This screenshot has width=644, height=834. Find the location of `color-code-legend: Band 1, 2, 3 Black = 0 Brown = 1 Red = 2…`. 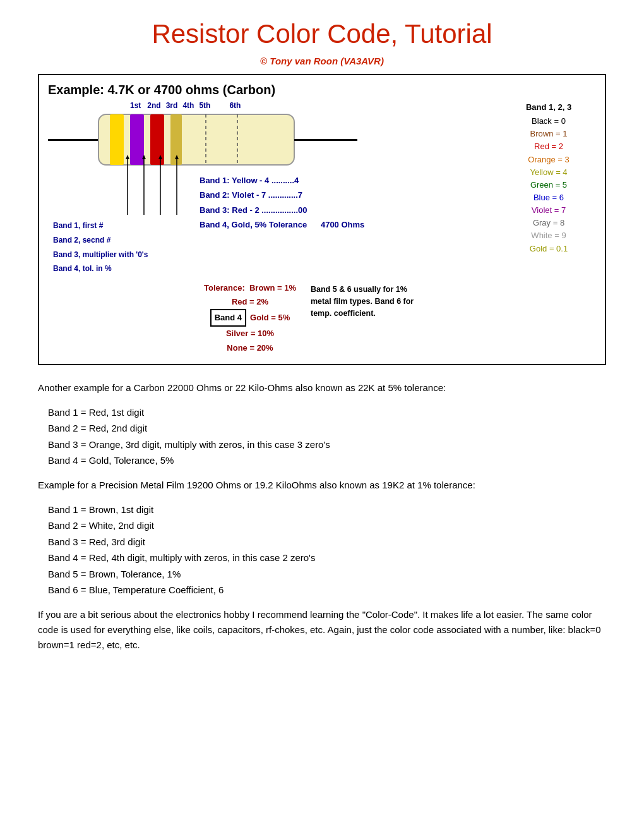

color-code-legend: Band 1, 2, 3 Black = 0 Brown = 1 Red = 2… is located at coordinates (546, 178).